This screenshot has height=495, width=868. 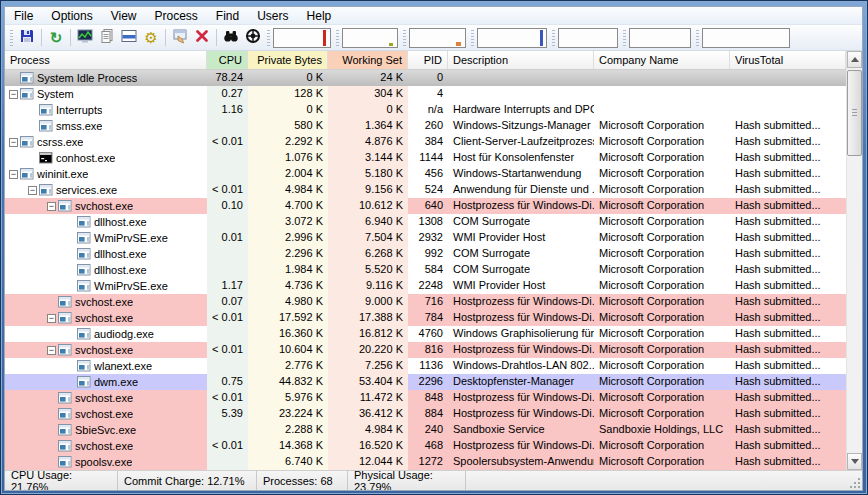 What do you see at coordinates (104, 350) in the screenshot?
I see `process-name-label: svchost.exe` at bounding box center [104, 350].